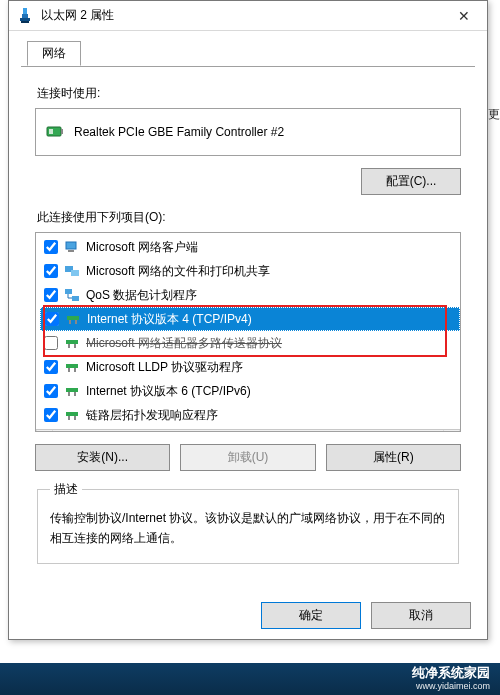  What do you see at coordinates (72, 271) in the screenshot?
I see `share-icon` at bounding box center [72, 271].